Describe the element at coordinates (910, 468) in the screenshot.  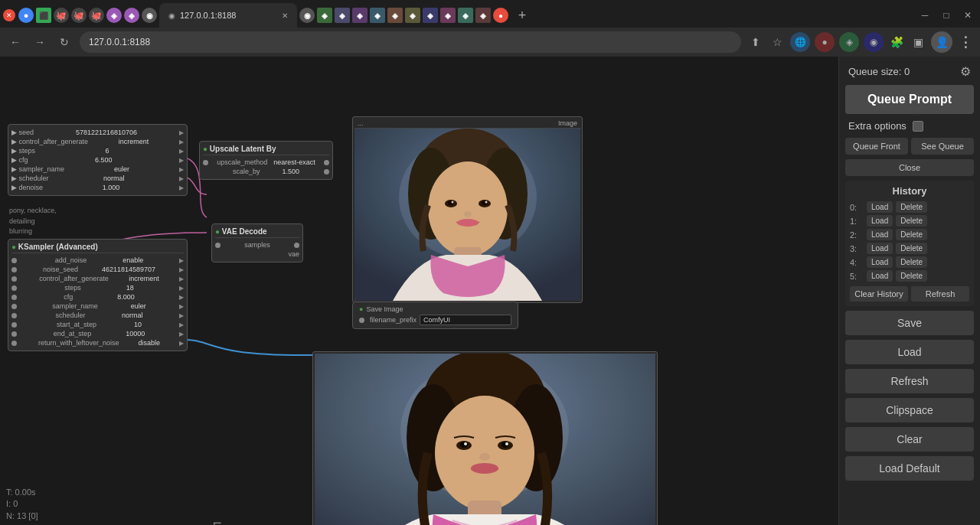
I see `load-default-button: Load Default` at that location.